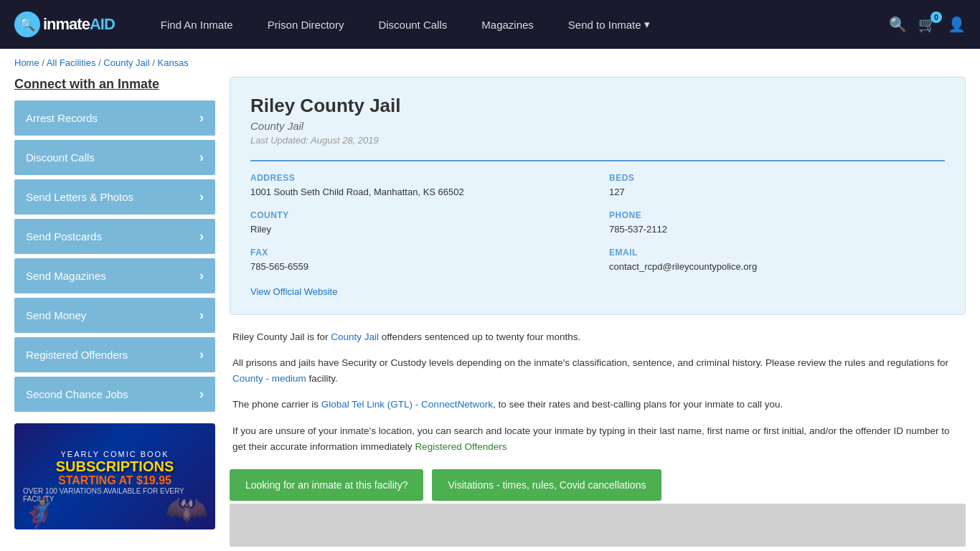 Image resolution: width=980 pixels, height=551 pixels. What do you see at coordinates (115, 481) in the screenshot?
I see `ad-line3: STARTING AT $19.95` at bounding box center [115, 481].